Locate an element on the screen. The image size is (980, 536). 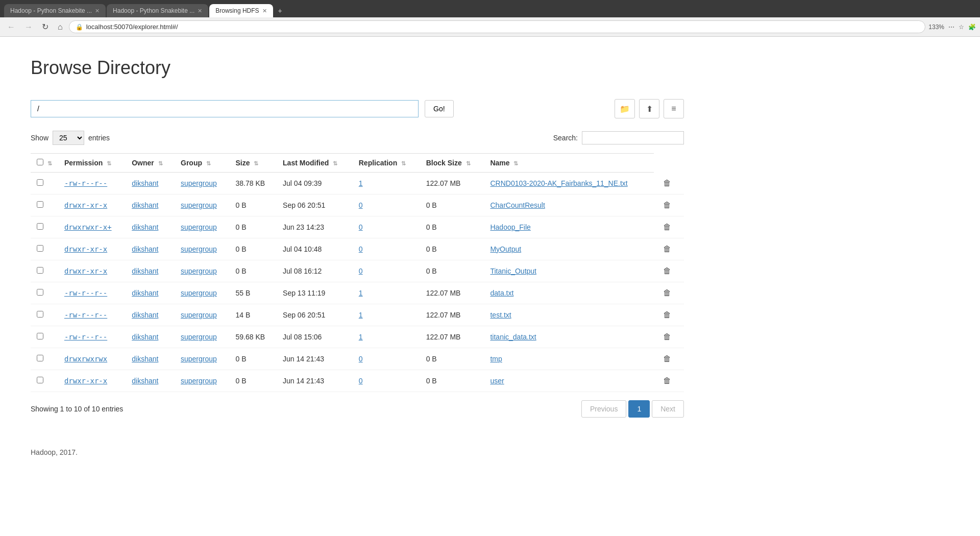
permission-link-8: drwxrwxrwx is located at coordinates (86, 359).